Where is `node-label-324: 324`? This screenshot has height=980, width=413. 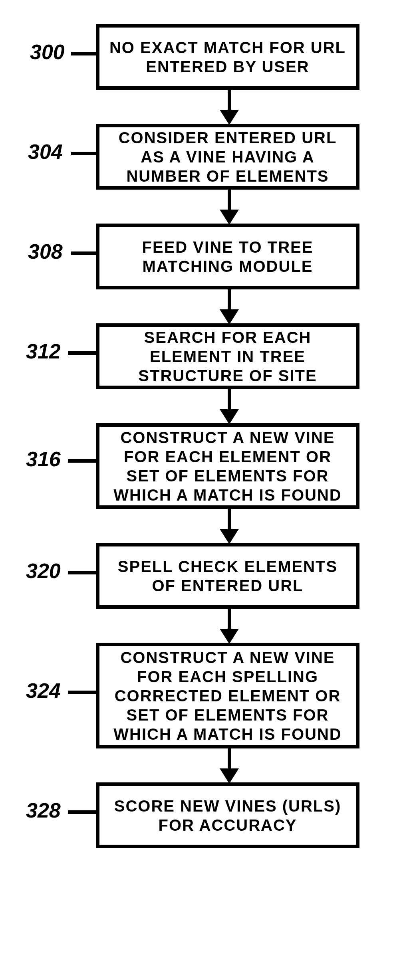 node-label-324: 324 is located at coordinates (43, 691).